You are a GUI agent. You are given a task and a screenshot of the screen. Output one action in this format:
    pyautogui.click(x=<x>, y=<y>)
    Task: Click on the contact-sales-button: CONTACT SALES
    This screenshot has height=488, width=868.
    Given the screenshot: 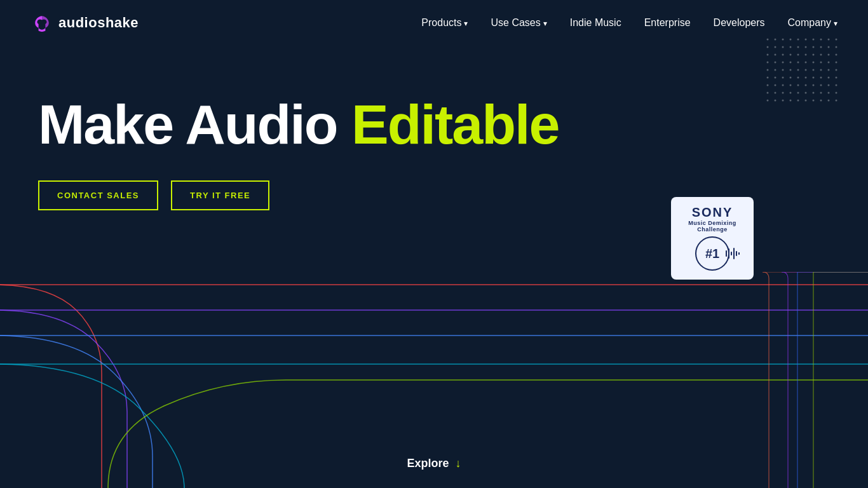 What is the action you would take?
    pyautogui.click(x=98, y=196)
    